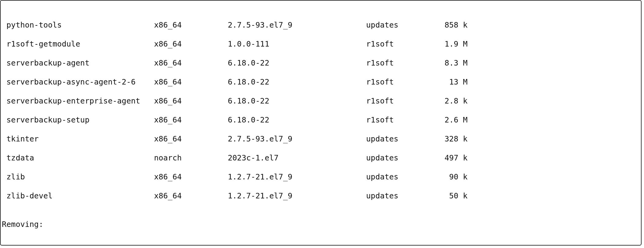 The image size is (644, 248). Describe the element at coordinates (449, 120) in the screenshot. I see `pkg-size: 2.6 M` at that location.